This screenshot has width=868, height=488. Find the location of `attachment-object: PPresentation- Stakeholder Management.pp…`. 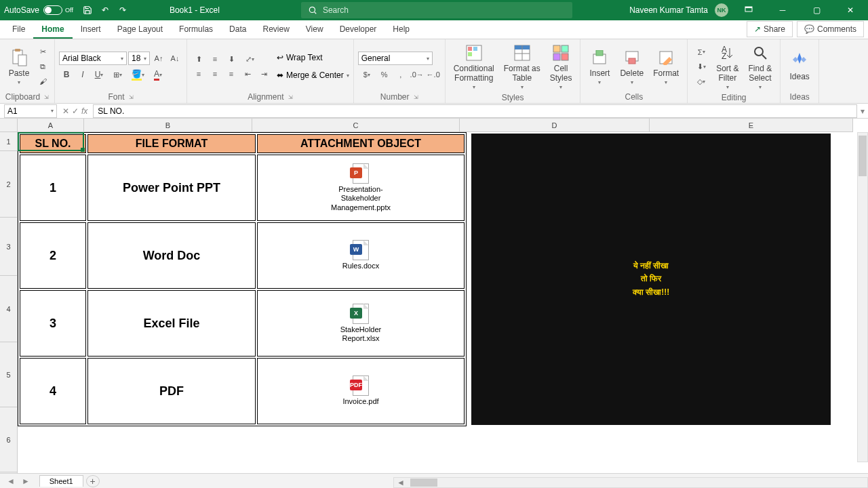

attachment-object: PPresentation- Stakeholder Management.pp… is located at coordinates (361, 188).